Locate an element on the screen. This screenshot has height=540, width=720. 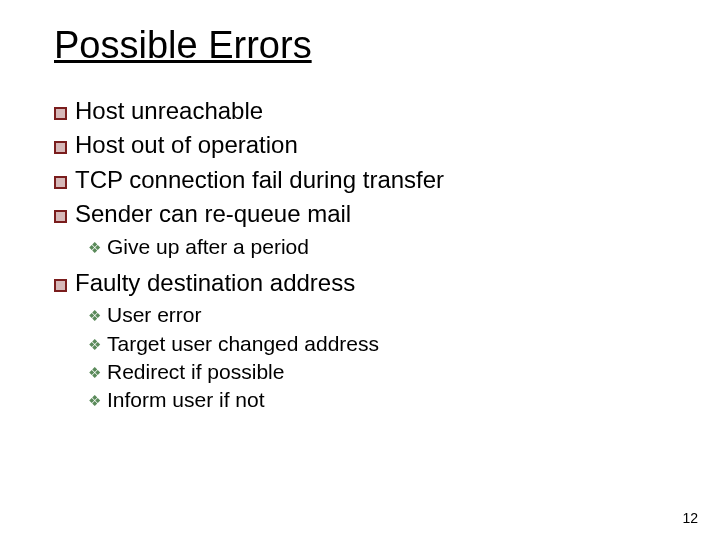
slide-title: Possible Errors is located at coordinates (360, 46).